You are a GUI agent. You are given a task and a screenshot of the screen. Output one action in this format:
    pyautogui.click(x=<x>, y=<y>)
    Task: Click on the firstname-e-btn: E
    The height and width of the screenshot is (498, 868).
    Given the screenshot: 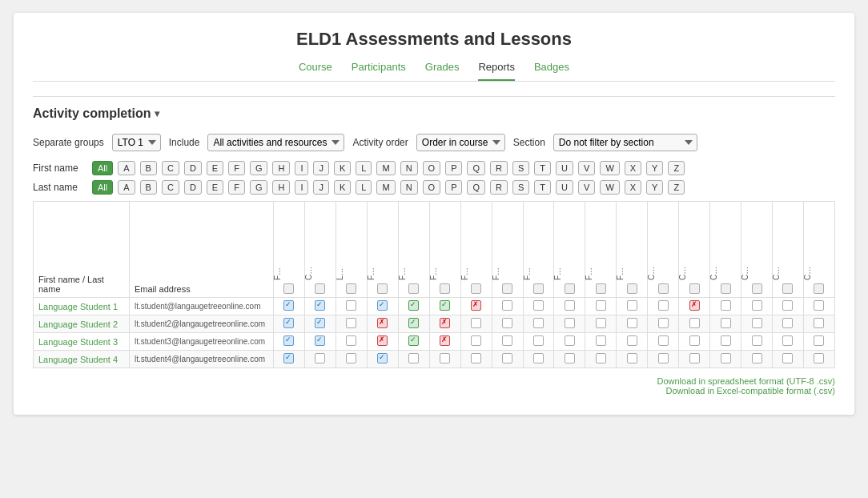 What is the action you would take?
    pyautogui.click(x=215, y=168)
    